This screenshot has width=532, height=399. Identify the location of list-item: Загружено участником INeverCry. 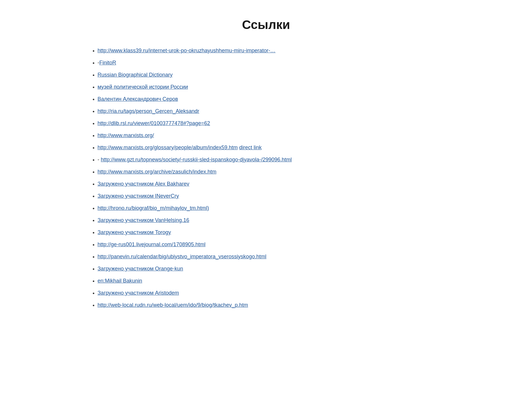
(273, 196).